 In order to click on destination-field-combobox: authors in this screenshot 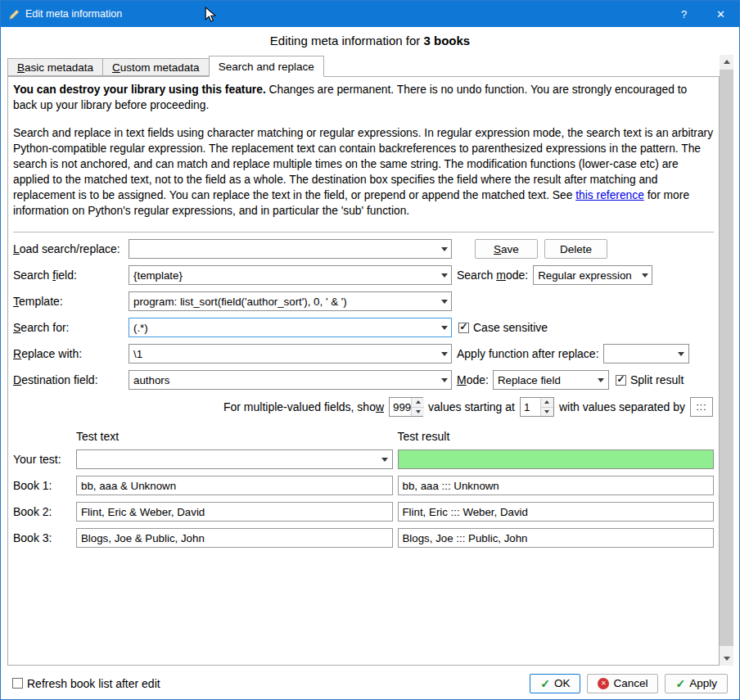, I will do `click(290, 380)`.